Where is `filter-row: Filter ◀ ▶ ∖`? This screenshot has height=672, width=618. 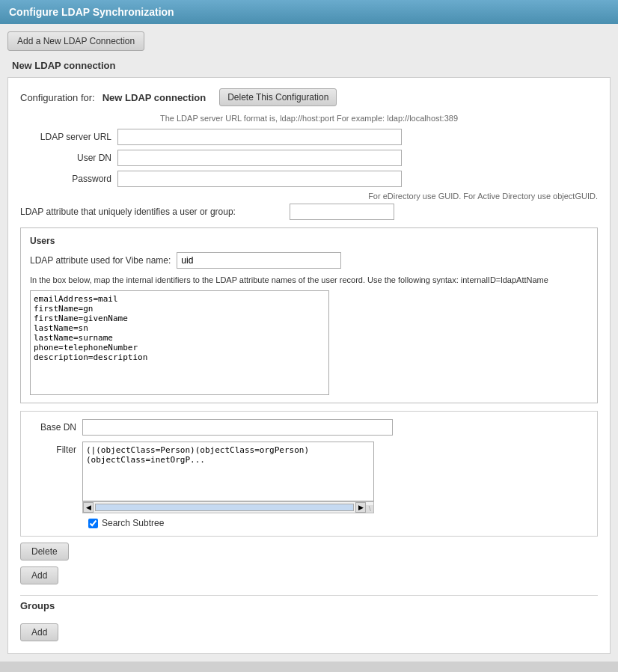
filter-row: Filter ◀ ▶ ∖ is located at coordinates (309, 477).